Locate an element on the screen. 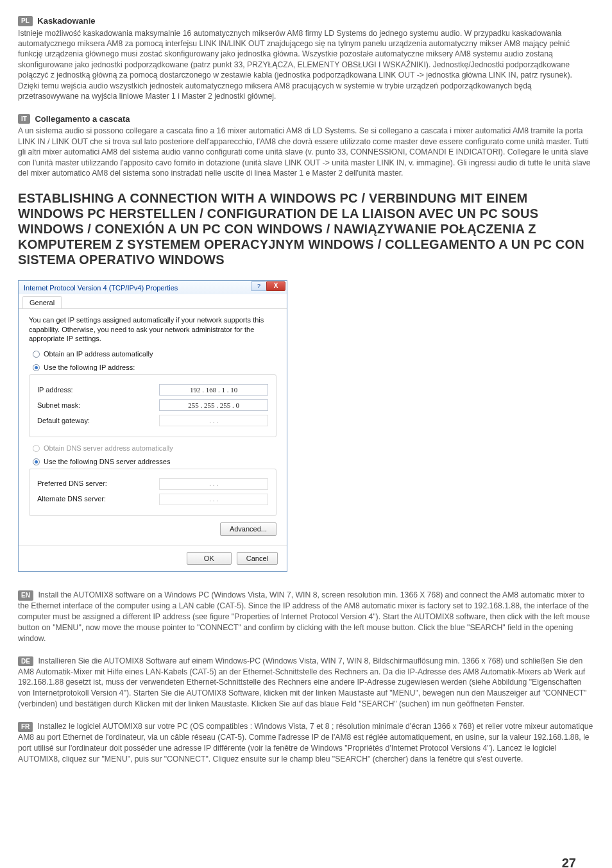  section-fr: FR Installez le logiciel AUTOMIX8 sur vo… is located at coordinates (306, 743).